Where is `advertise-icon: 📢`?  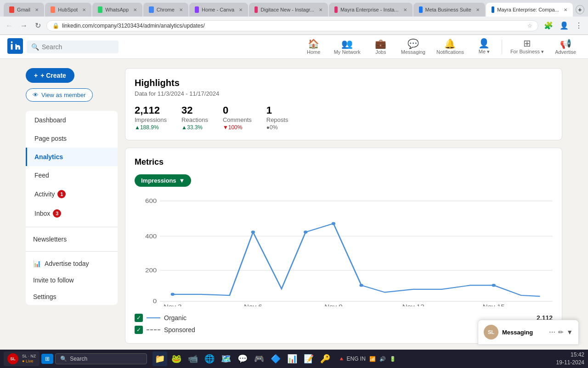 advertise-icon: 📢 is located at coordinates (566, 44).